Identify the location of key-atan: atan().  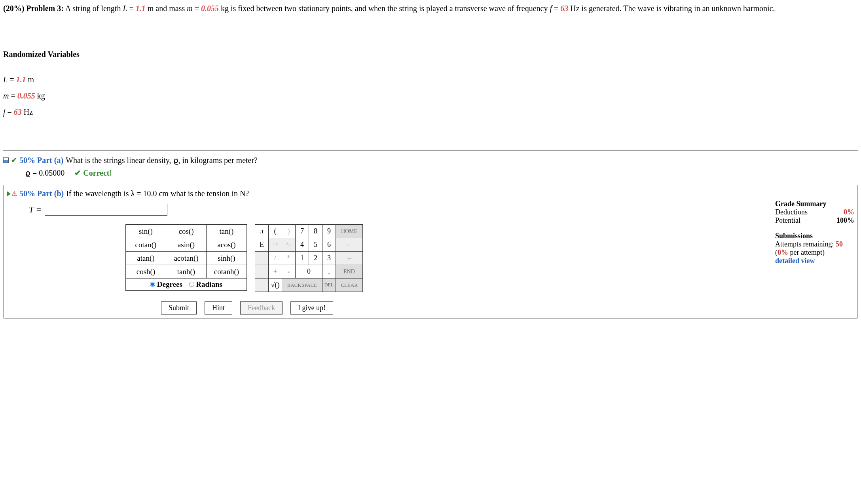
(146, 258).